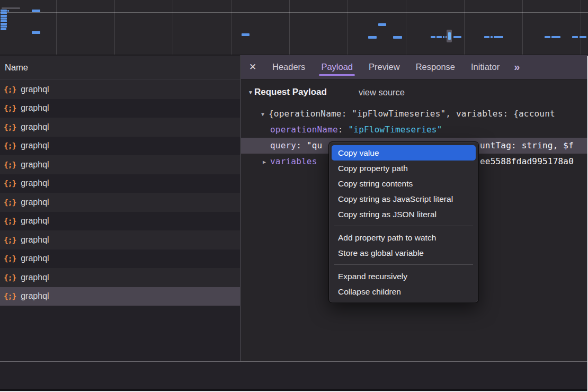 This screenshot has width=588, height=392. What do you see at coordinates (381, 92) in the screenshot?
I see `view-source-link: view source` at bounding box center [381, 92].